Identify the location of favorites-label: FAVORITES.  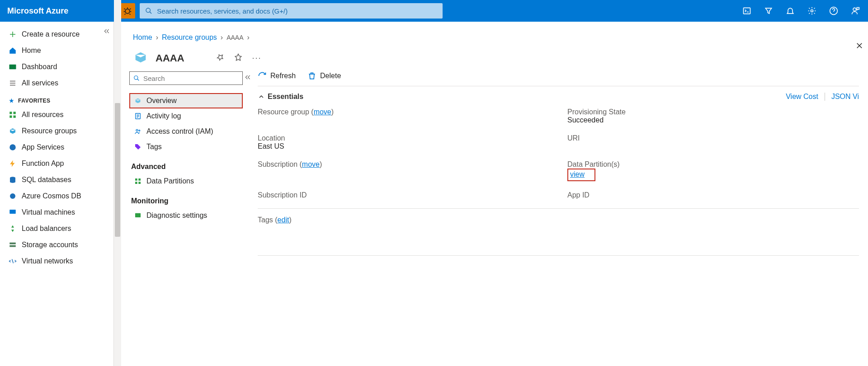
(34, 101).